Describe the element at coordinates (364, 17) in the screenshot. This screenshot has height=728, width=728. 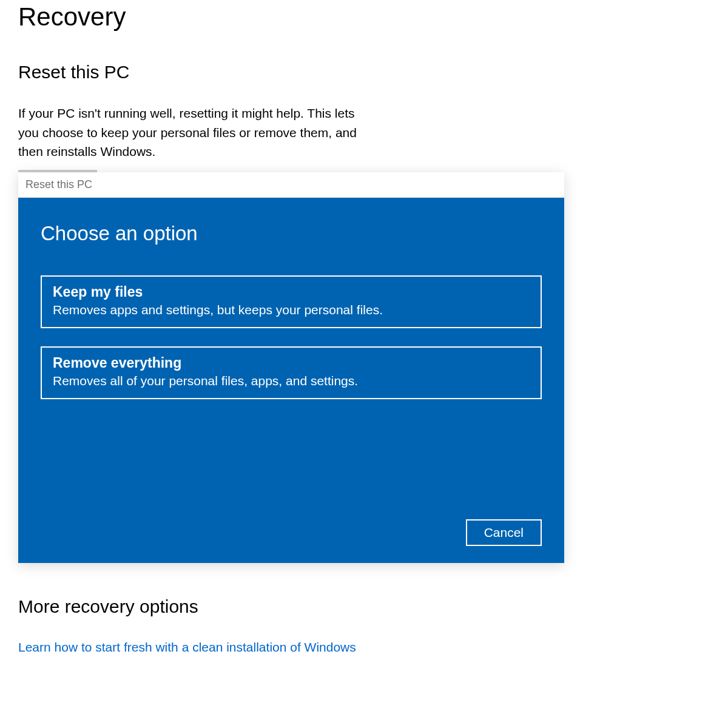
I see `page-title: Recovery` at that location.